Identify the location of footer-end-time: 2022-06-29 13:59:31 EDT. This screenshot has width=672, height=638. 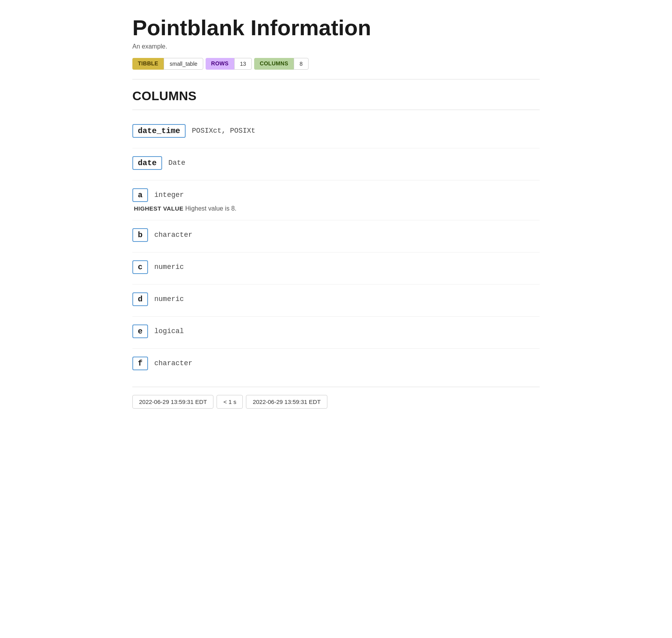
(287, 402).